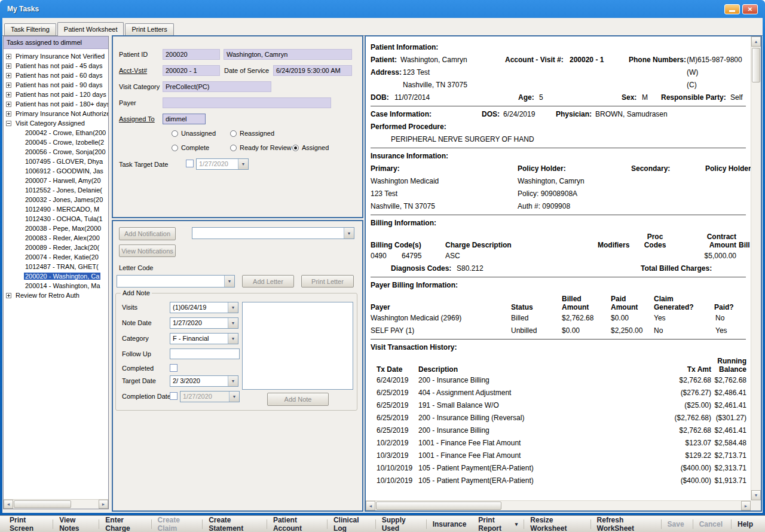  I want to click on status-button: Clinical Log, so click(351, 524).